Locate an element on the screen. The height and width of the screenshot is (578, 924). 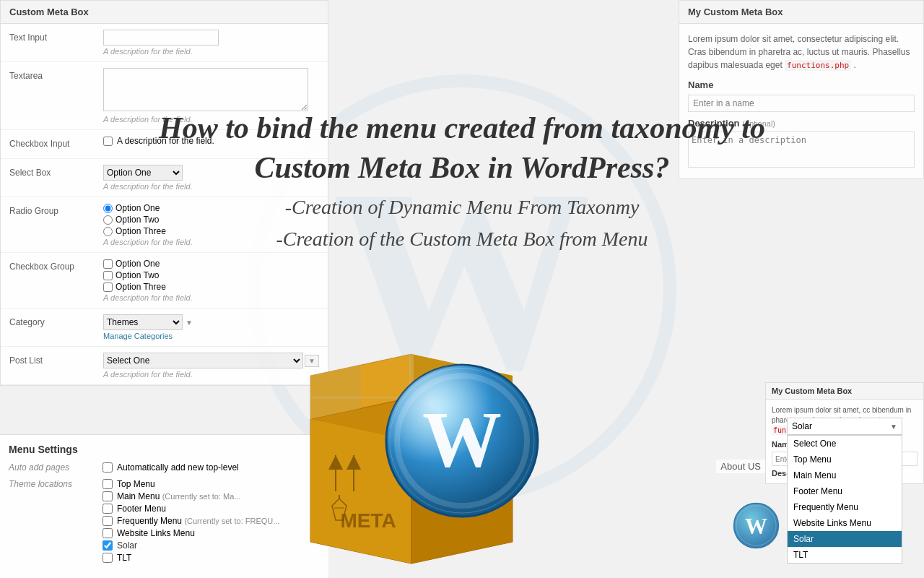
menu-label-frequently: Frequently Menu (Currently set to: FREQU… is located at coordinates (198, 521).